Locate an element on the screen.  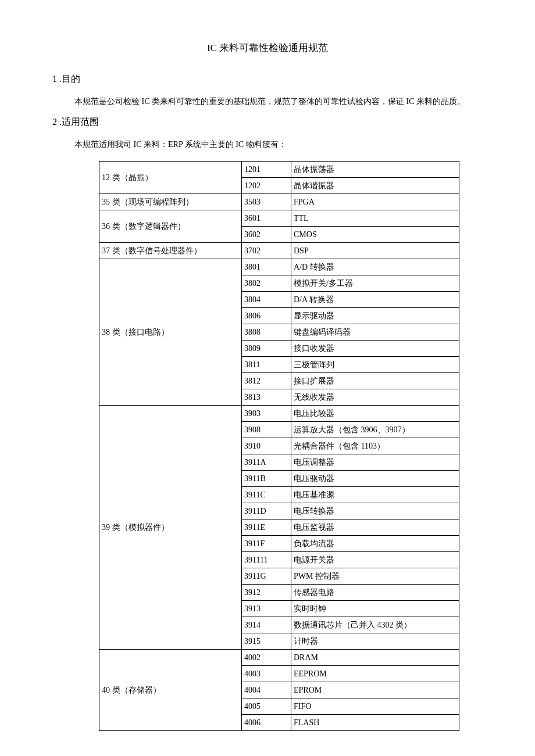
category-cell: 38 类（接口电路） is located at coordinates (171, 332).